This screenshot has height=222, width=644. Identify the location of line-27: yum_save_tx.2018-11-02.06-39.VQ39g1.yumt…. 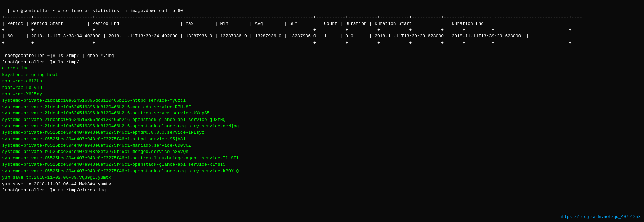
(57, 178).